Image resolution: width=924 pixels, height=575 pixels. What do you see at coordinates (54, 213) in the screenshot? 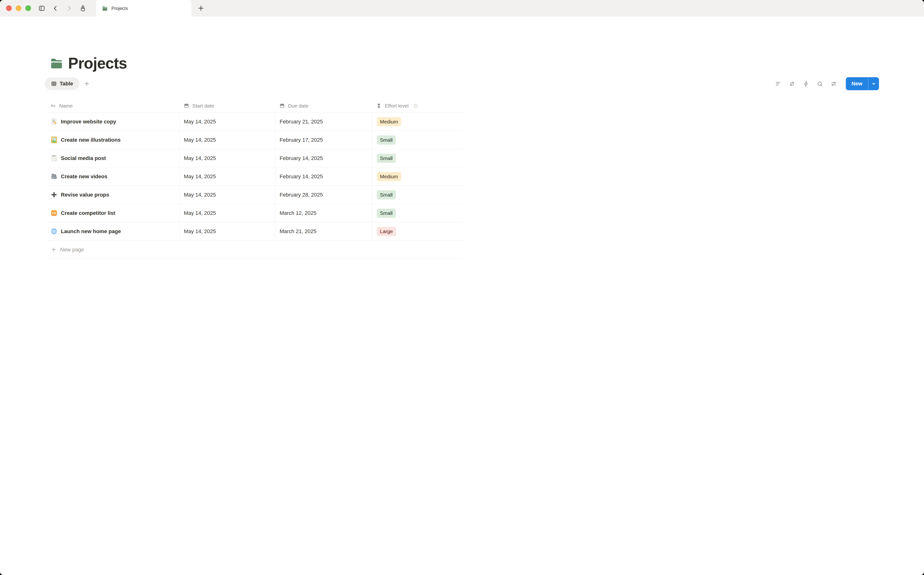
I see `svg-text: VS` at bounding box center [54, 213].